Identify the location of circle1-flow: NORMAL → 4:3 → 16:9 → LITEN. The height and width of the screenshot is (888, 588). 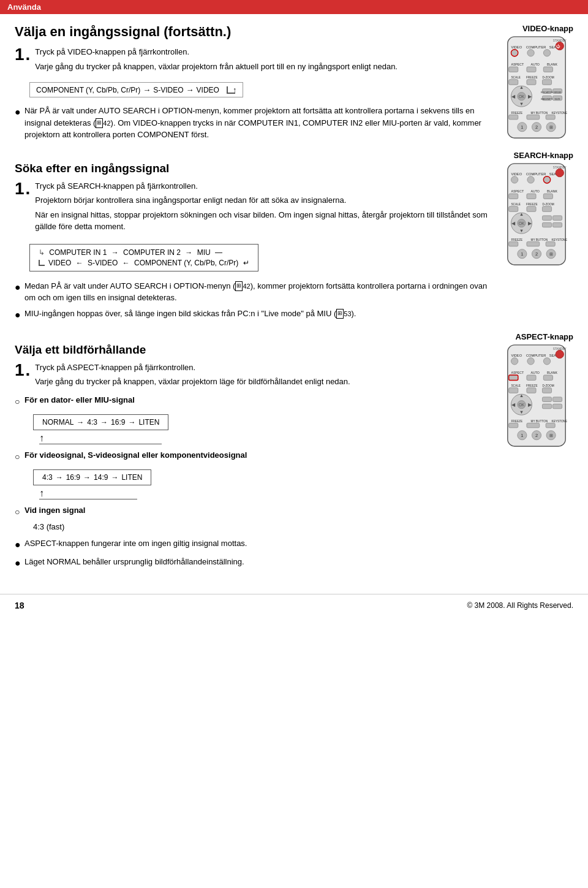
(100, 422).